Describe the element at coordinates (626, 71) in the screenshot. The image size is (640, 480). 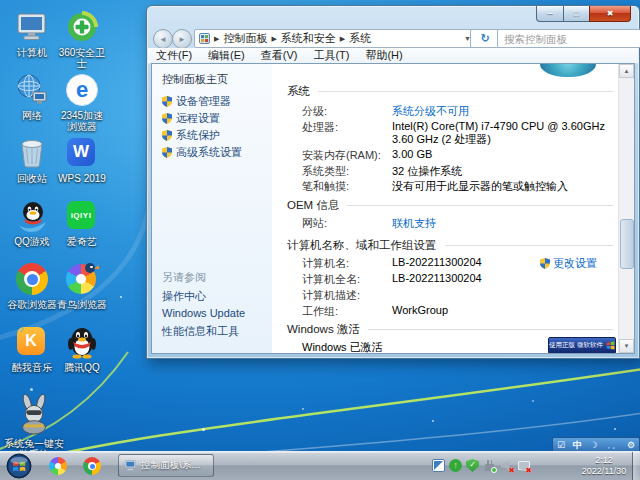
I see `scroll-up-button: ▲` at that location.